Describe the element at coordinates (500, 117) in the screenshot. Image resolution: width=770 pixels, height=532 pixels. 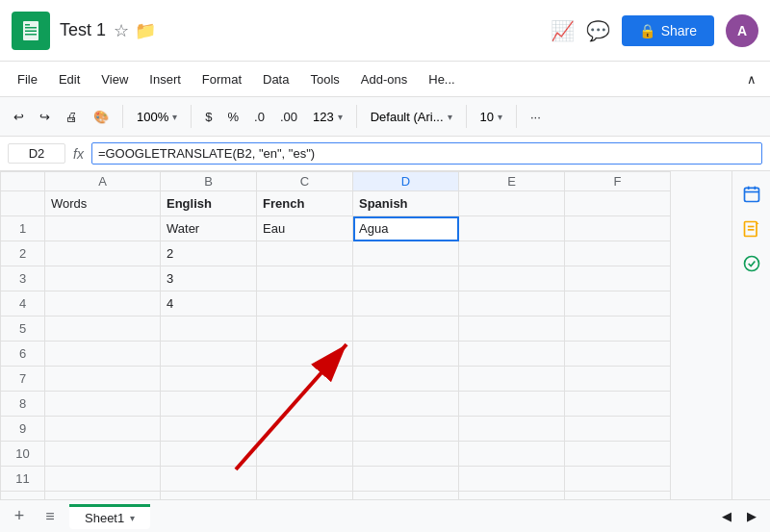
I see `fontsize-arrow: ▾` at that location.